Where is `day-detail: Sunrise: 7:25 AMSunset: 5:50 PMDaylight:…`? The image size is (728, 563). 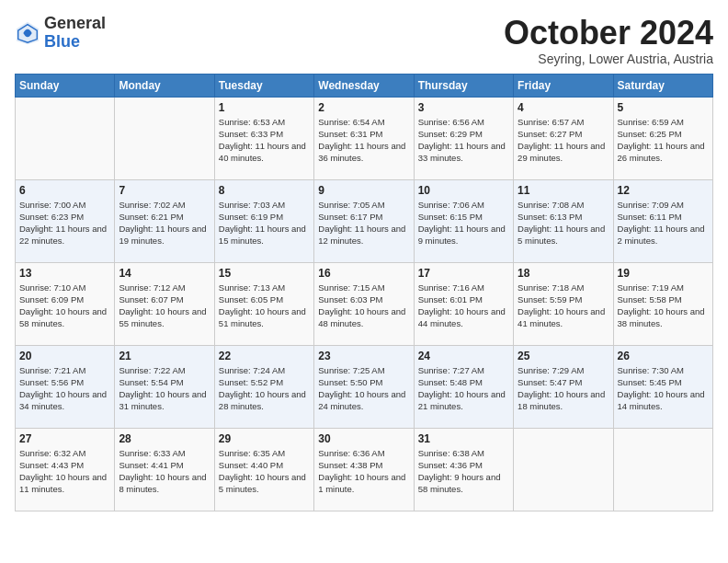
day-detail: Sunrise: 7:25 AMSunset: 5:50 PMDaylight:… is located at coordinates (364, 388).